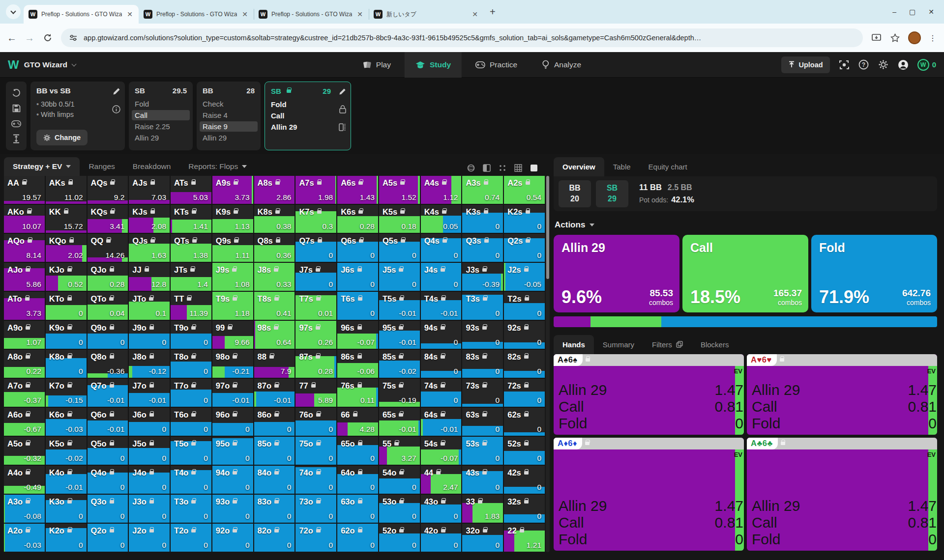 The height and width of the screenshot is (560, 944). I want to click on matrix-cell-J5o: J5o0, so click(149, 451).